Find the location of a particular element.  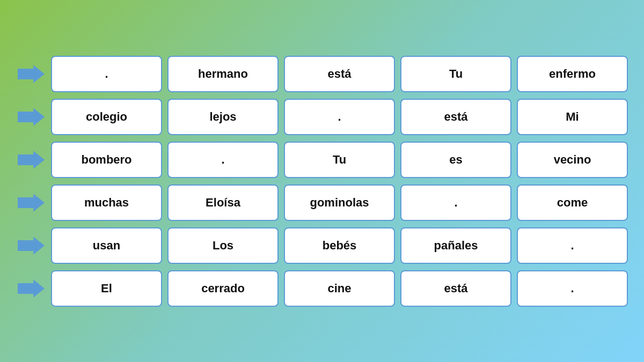

row-2: colegiolejos.estáMi is located at coordinates (322, 117).